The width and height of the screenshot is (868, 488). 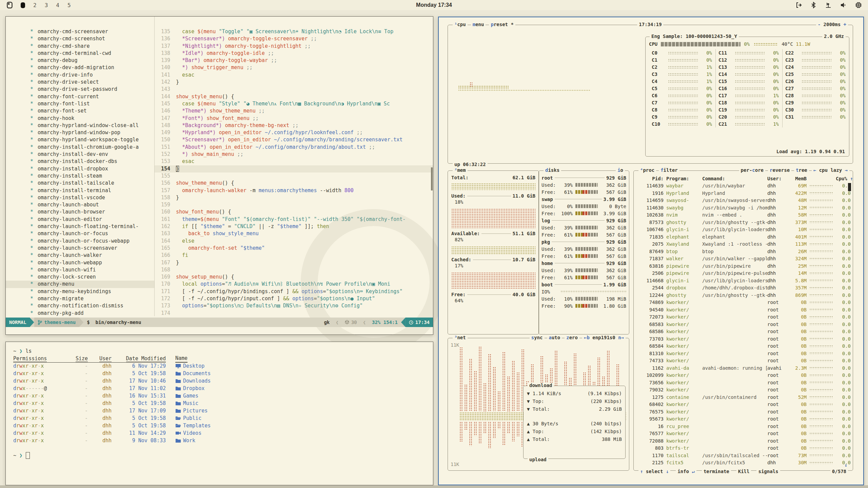 What do you see at coordinates (768, 471) in the screenshot?
I see `signals-key: signals` at bounding box center [768, 471].